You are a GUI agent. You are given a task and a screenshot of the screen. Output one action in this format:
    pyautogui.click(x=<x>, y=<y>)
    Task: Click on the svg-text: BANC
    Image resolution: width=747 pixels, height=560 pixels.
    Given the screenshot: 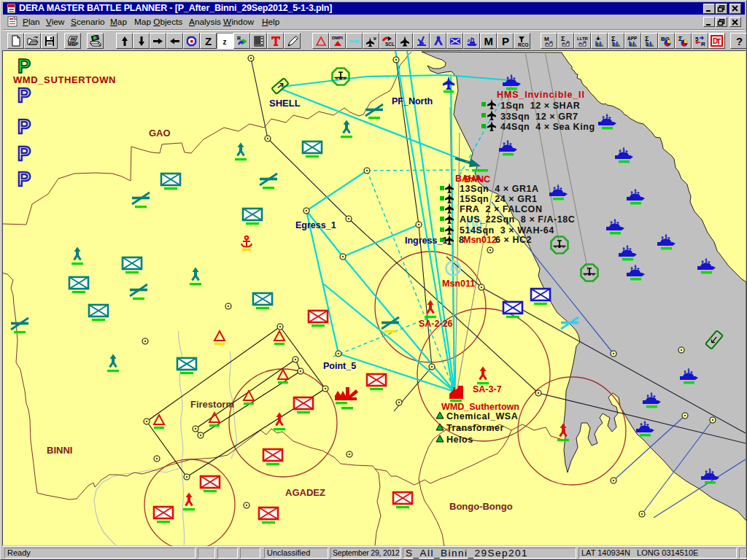 What is the action you would take?
    pyautogui.click(x=477, y=179)
    